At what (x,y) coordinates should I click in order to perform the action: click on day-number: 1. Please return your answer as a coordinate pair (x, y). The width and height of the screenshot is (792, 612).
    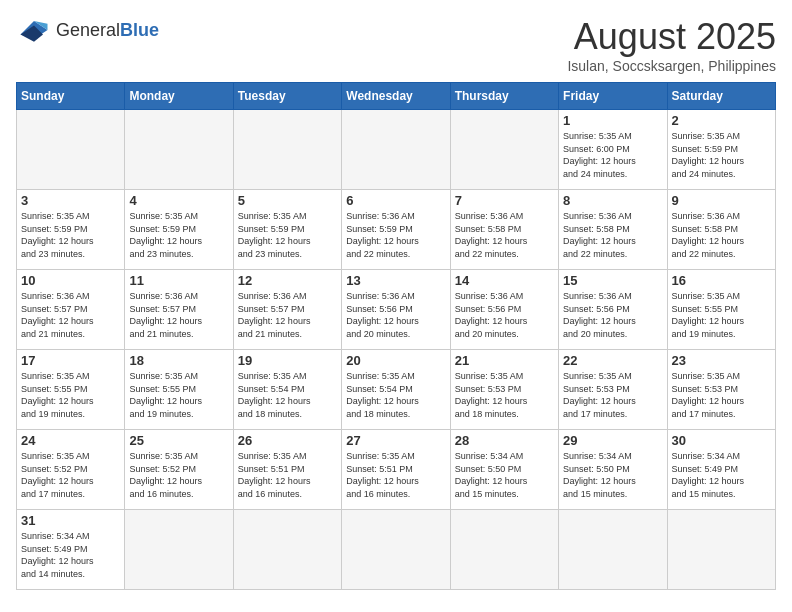
    Looking at the image, I should click on (612, 120).